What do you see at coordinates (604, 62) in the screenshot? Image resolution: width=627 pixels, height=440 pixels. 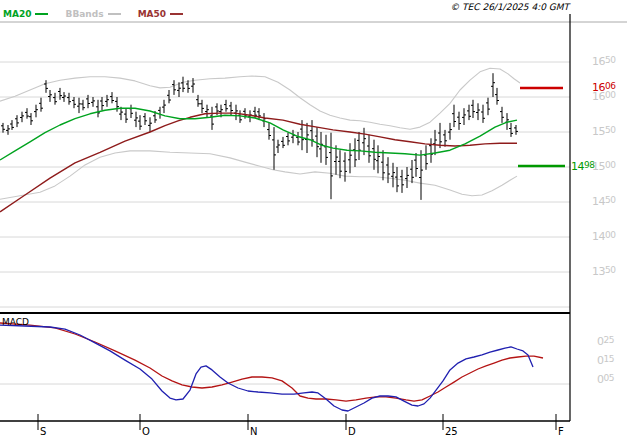 I see `price-axis-label: 1650` at bounding box center [604, 62].